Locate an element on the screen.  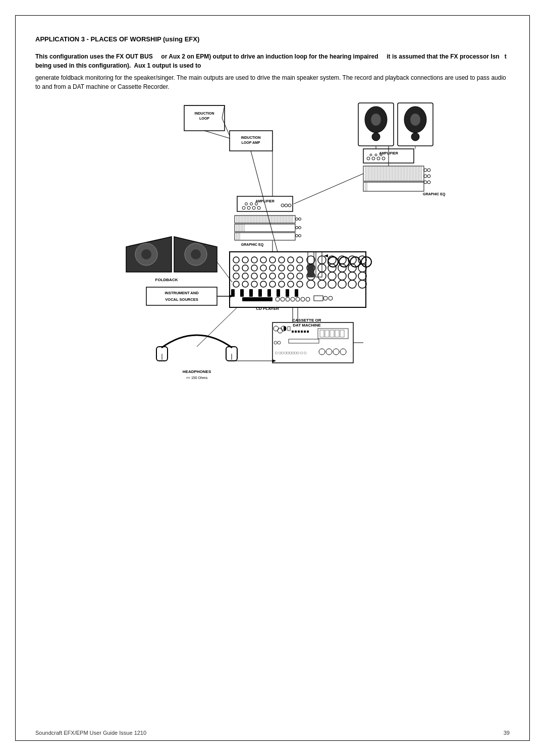
svg-text: LOOP AMP is located at coordinates (251, 142).